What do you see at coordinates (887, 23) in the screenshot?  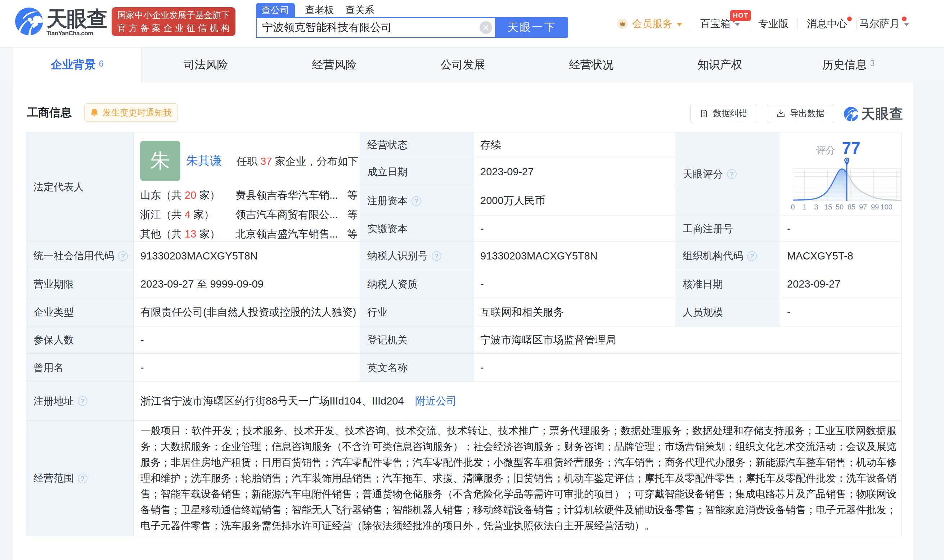 I see `menu-user-account: 马尔萨月` at bounding box center [887, 23].